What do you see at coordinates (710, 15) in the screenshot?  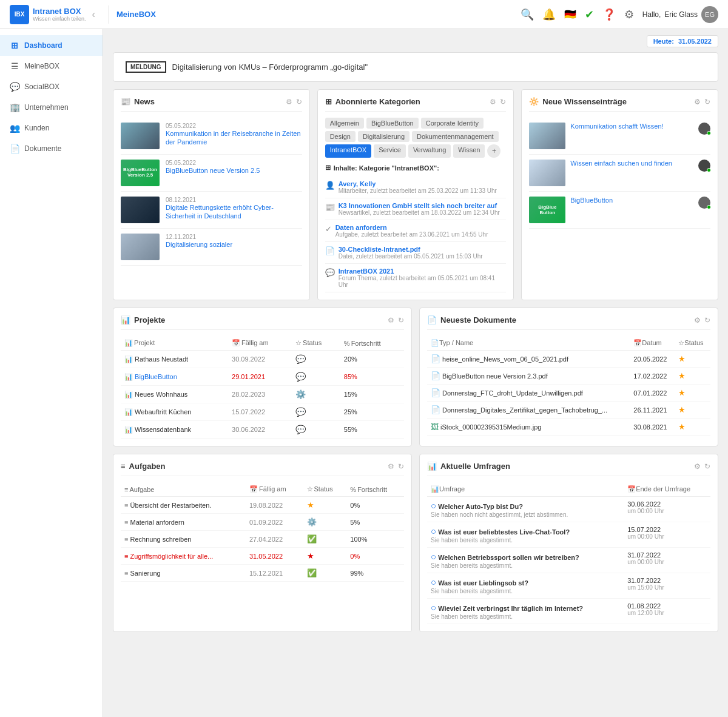 I see `avatar: EG` at bounding box center [710, 15].